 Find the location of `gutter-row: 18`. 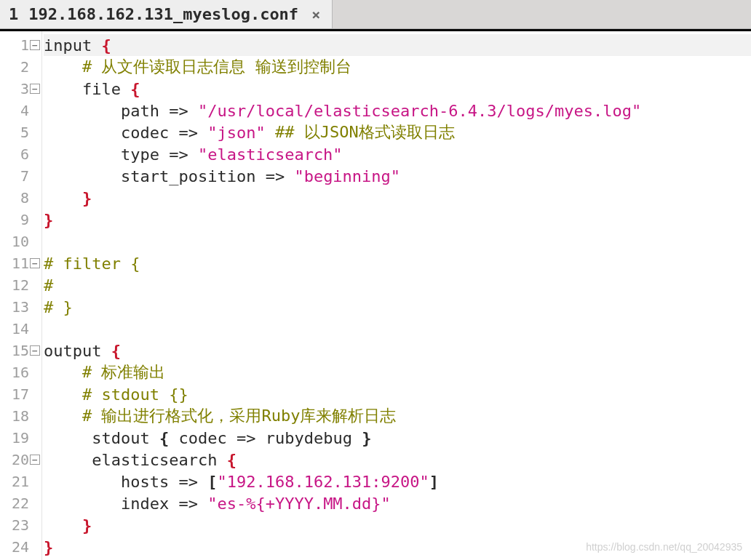

gutter-row: 18 is located at coordinates (20, 416).